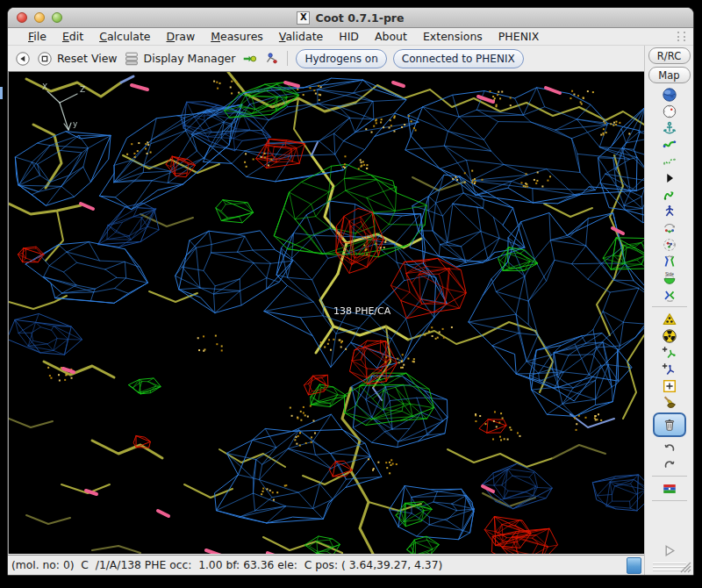 The image size is (702, 588). I want to click on place-atom-icon, so click(670, 386).